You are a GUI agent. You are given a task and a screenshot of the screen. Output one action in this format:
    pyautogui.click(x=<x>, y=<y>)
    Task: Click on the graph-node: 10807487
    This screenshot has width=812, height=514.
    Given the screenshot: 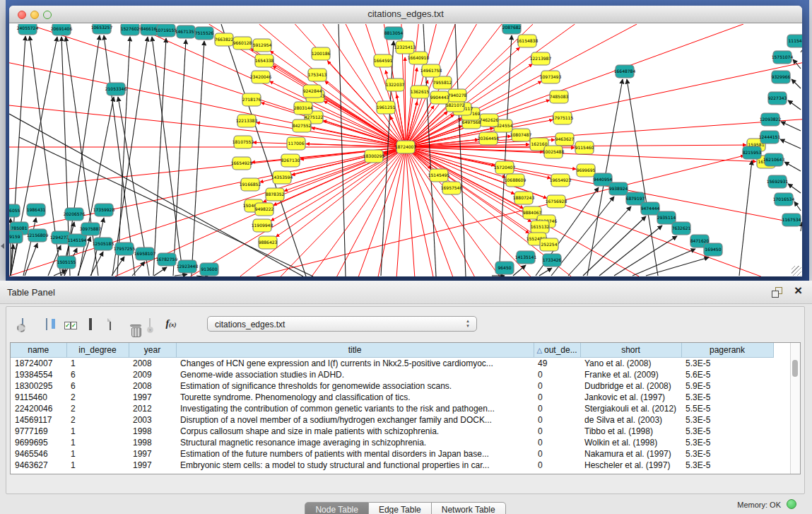 What is the action you would take?
    pyautogui.click(x=522, y=135)
    